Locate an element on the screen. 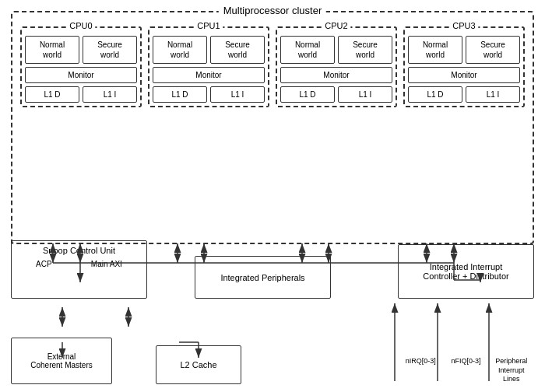 This screenshot has height=392, width=545. peripherals-label: Integrated Peripherals is located at coordinates (262, 278).